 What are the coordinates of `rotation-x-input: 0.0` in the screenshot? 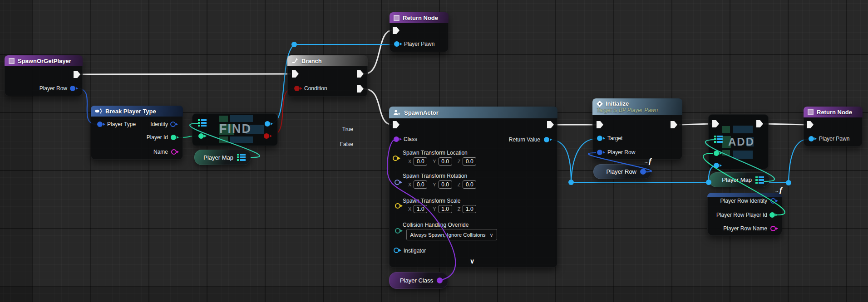 It's located at (420, 185).